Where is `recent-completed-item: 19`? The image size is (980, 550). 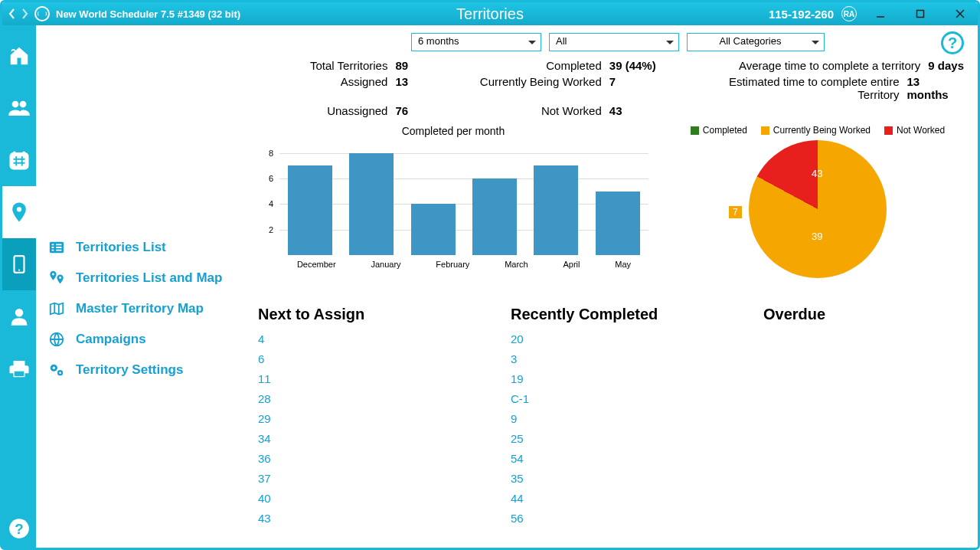
recent-completed-item: 19 is located at coordinates (629, 379).